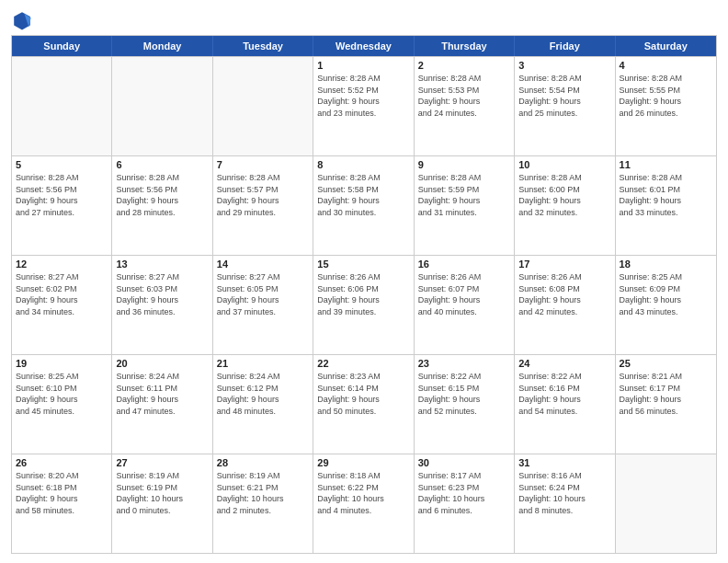  I want to click on calendar-day-cell: 2Sunrise: 8:28 AM Sunset: 5:53 PM Daylig…, so click(465, 107).